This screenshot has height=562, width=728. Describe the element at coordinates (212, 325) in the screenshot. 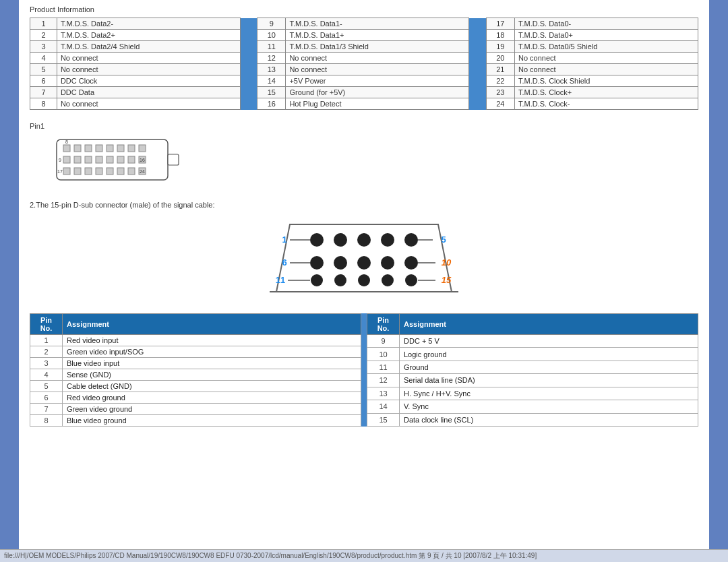

I see `left-assignment-header: Assignment` at that location.